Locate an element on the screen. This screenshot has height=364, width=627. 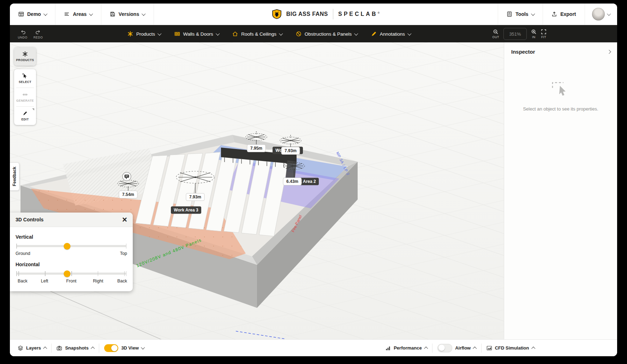
annotations-menu: Annotations is located at coordinates (391, 34).